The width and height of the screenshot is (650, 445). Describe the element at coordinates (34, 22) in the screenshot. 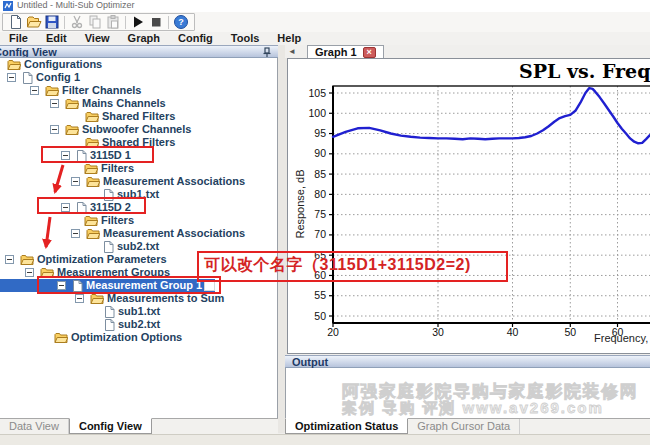

I see `open-file-button` at that location.